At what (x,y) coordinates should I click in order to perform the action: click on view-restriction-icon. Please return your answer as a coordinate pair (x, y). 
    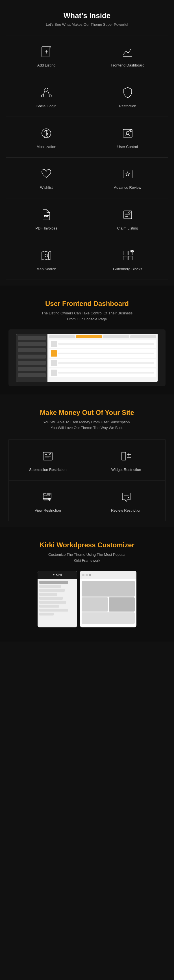
    Looking at the image, I should click on (48, 497).